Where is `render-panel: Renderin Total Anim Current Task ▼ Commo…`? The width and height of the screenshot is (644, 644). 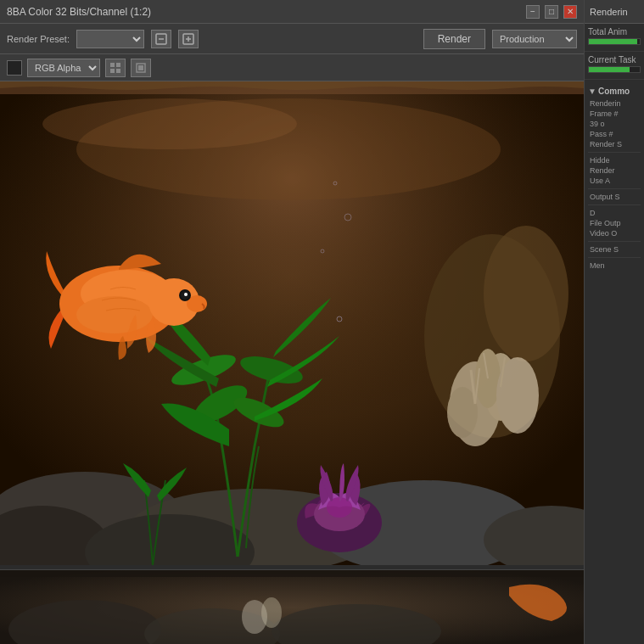
render-panel: Renderin Total Anim Current Task ▼ Commo… is located at coordinates (614, 322).